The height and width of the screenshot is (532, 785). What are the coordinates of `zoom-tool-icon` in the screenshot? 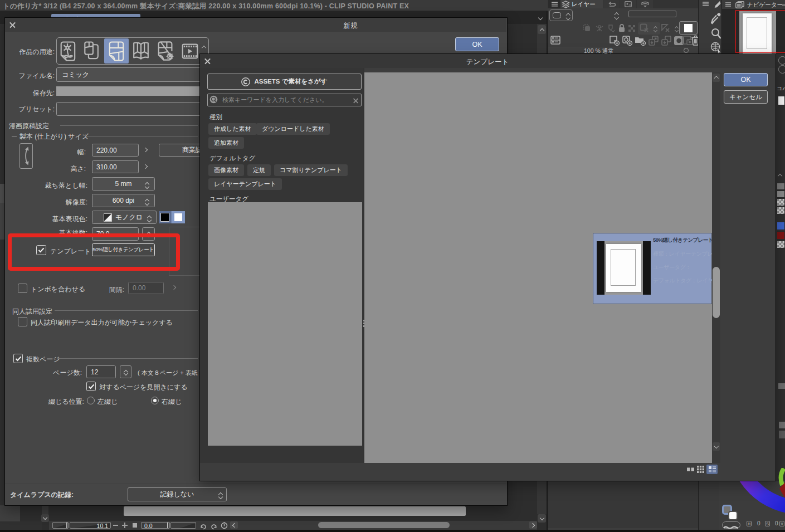 It's located at (716, 34).